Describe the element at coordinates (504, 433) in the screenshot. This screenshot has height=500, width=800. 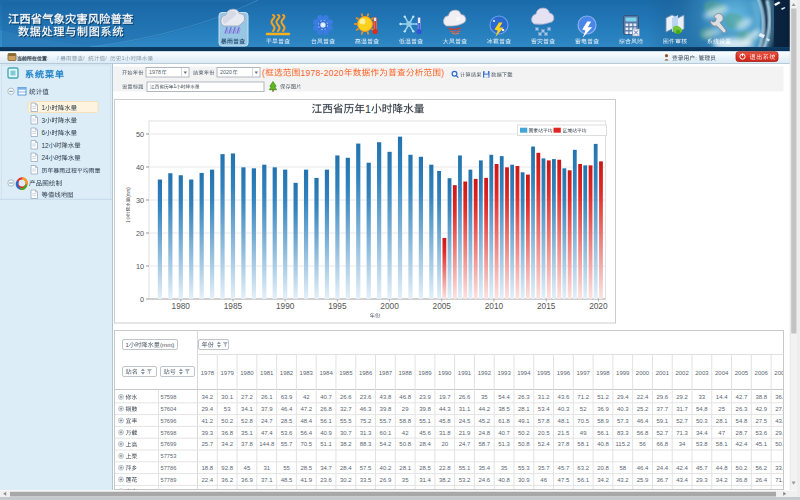
I see `svg-text: 40.7` at that location.